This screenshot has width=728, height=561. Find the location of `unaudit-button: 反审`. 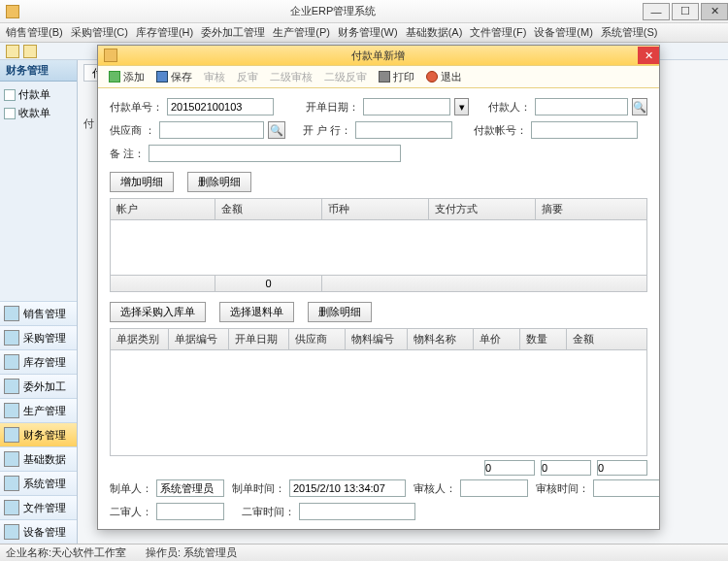

unaudit-button: 反审 is located at coordinates (248, 78).